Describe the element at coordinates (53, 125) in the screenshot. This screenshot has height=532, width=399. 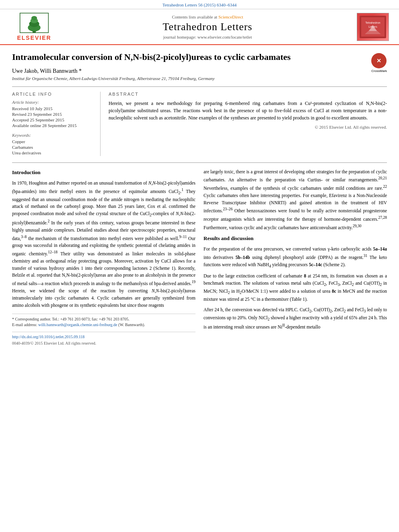
I see `available-entry: Available online 28 September 2015` at that location.